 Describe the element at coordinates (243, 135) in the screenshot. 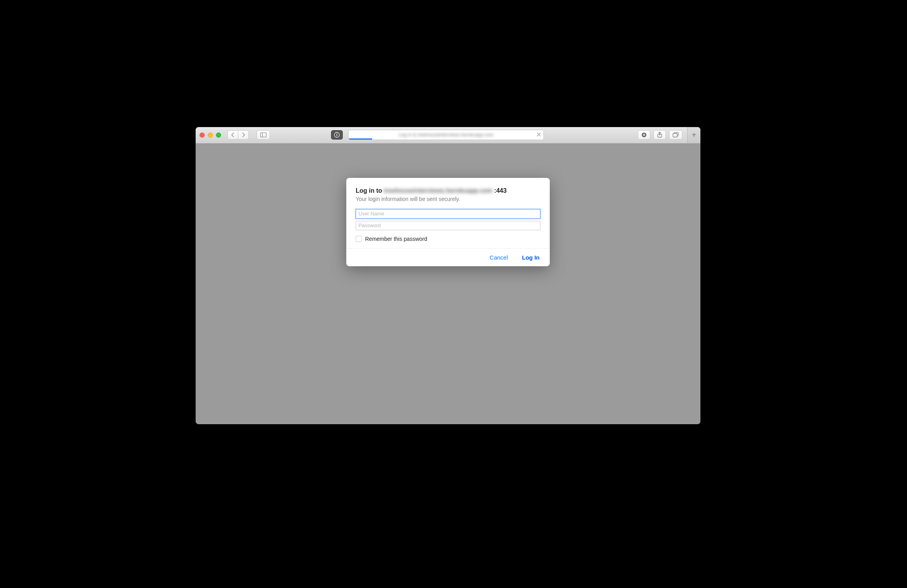

I see `forward-button` at that location.